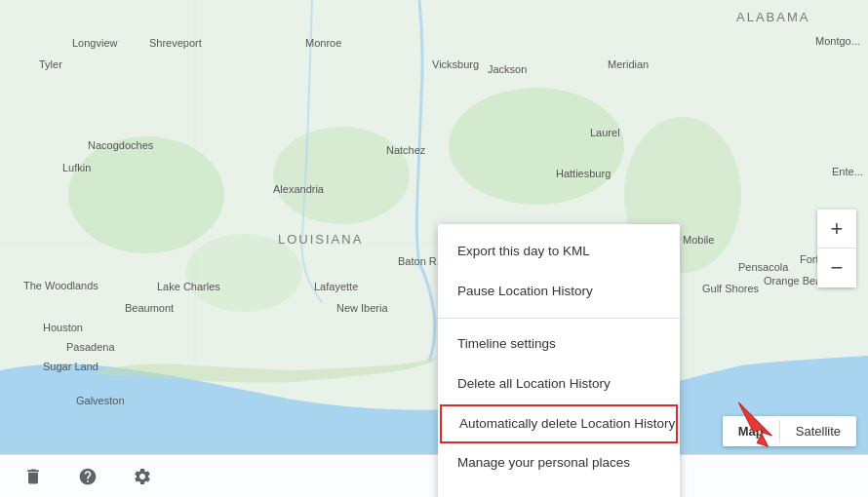 The image size is (868, 497). I want to click on menu-item-pause-history: Pause Location History, so click(559, 292).